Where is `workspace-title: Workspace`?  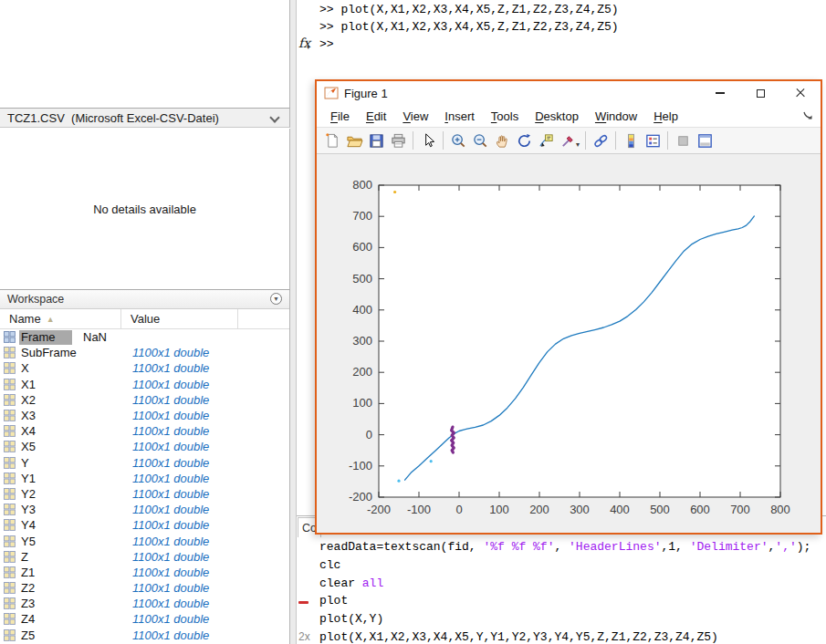 workspace-title: Workspace is located at coordinates (36, 299).